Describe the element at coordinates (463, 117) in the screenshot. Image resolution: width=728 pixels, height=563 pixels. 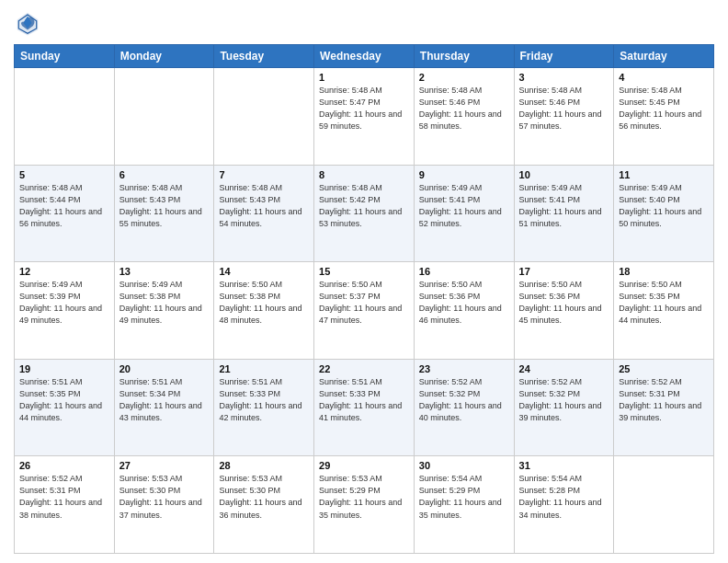
I see `calendar-cell: 2Sunrise: 5:48 AMSunset: 5:46 PMDaylight…` at that location.